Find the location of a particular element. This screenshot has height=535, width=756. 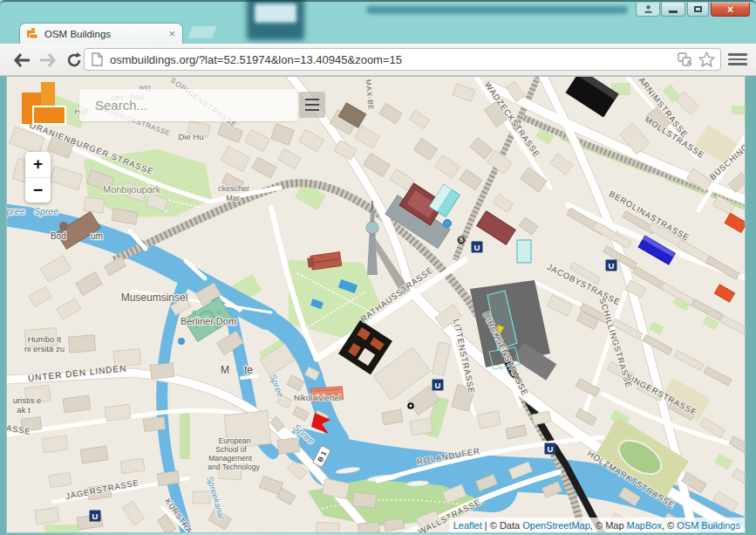

browser-menu-icon is located at coordinates (738, 59).